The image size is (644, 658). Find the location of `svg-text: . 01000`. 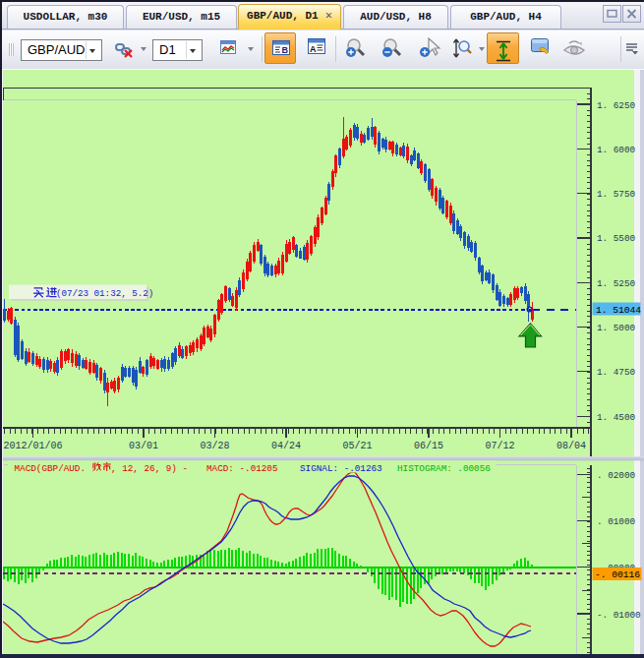

svg-text: . 01000 is located at coordinates (615, 521).